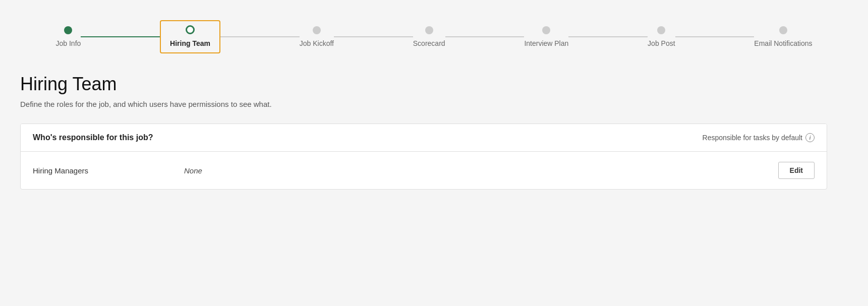 The width and height of the screenshot is (868, 306). What do you see at coordinates (108, 170) in the screenshot?
I see `hiring-managers-label: Hiring Managers` at bounding box center [108, 170].